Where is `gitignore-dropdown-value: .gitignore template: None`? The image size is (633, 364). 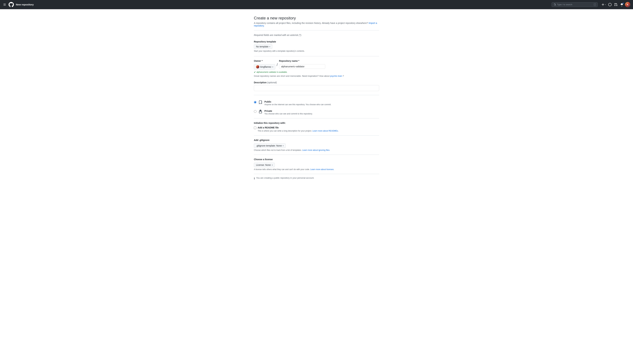 gitignore-dropdown-value: .gitignore template: None is located at coordinates (269, 146).